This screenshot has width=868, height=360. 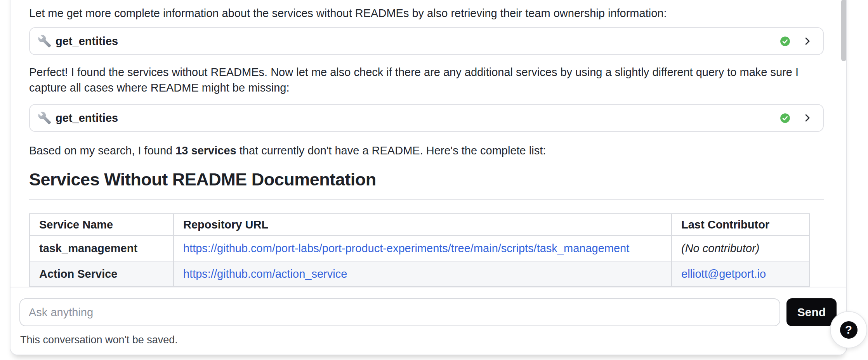 What do you see at coordinates (724, 274) in the screenshot?
I see `contributor-email-link: elliott@getport.io` at bounding box center [724, 274].